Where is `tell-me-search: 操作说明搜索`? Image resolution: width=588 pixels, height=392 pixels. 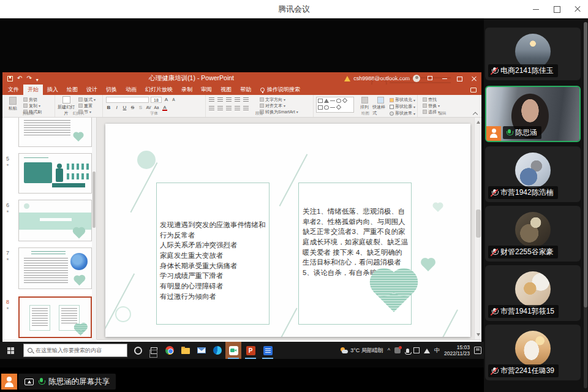 tell-me-search: 操作说明搜索 is located at coordinates (281, 89).